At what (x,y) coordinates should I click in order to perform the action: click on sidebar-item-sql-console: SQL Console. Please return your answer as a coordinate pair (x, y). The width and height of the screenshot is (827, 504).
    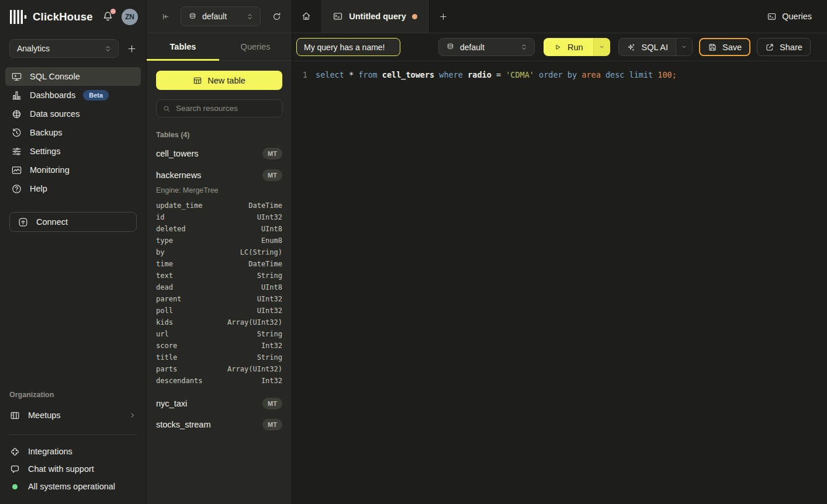
    Looking at the image, I should click on (73, 77).